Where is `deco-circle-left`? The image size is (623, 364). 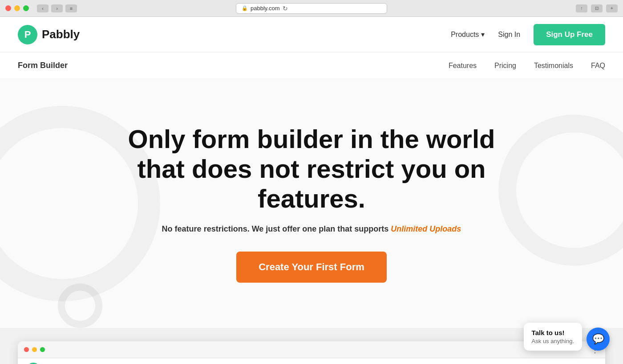 deco-circle-left is located at coordinates (80, 306).